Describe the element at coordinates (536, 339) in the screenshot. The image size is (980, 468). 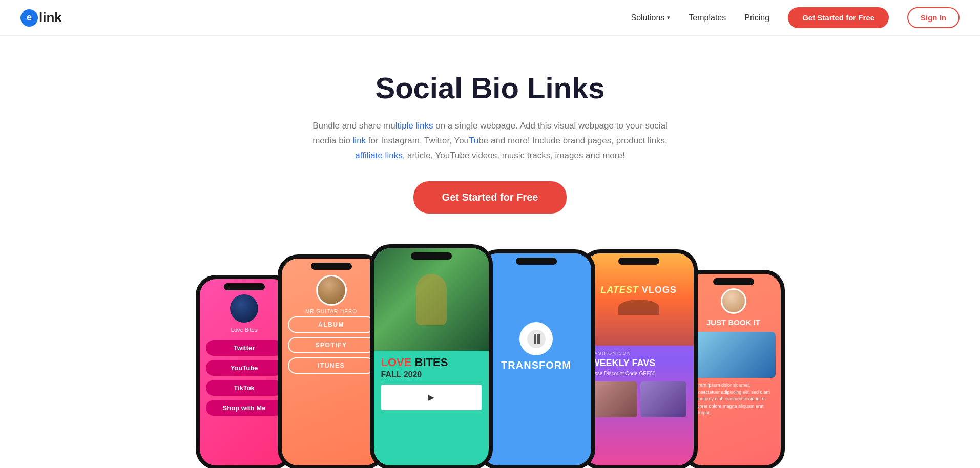
I see `phone-4-circle` at that location.